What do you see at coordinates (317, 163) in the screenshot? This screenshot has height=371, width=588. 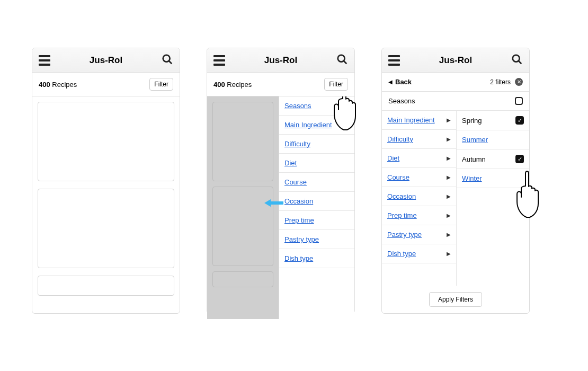 I see `category-item: Diet` at bounding box center [317, 163].